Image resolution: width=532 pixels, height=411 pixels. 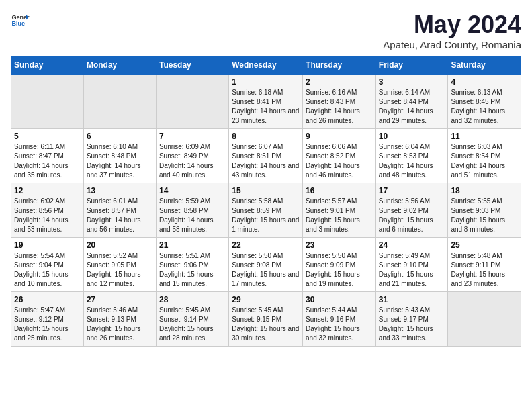 I want to click on day-info: Sunrise: 6:07 AMSunset: 8:51 PMDaylight:…, so click(x=266, y=161).